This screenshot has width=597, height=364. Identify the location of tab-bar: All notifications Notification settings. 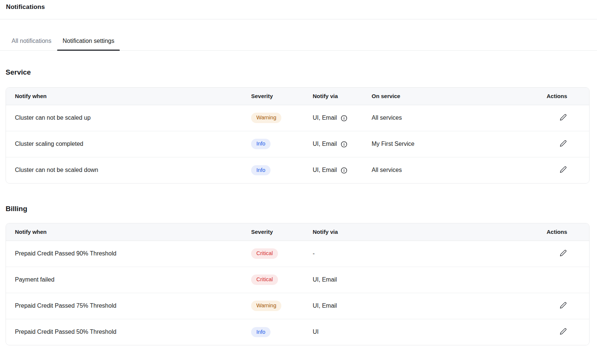
(298, 43).